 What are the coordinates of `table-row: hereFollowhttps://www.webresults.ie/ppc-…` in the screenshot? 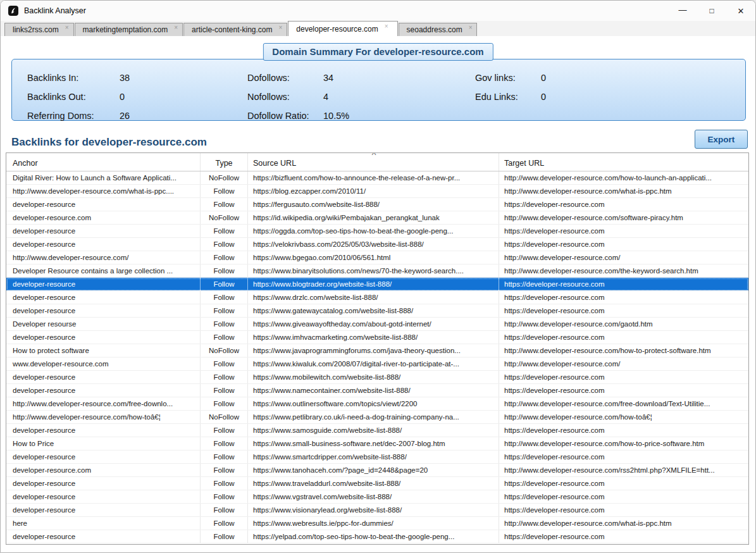 It's located at (377, 524).